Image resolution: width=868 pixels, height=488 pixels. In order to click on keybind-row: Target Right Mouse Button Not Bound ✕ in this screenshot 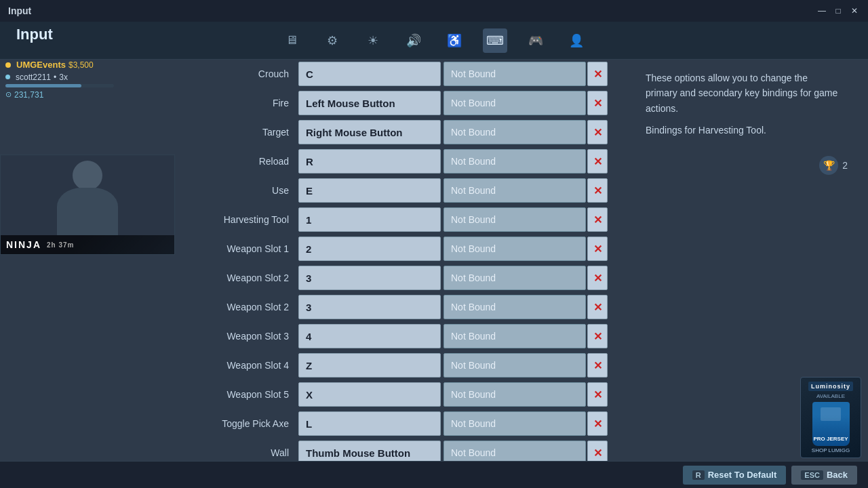, I will do `click(403, 132)`.